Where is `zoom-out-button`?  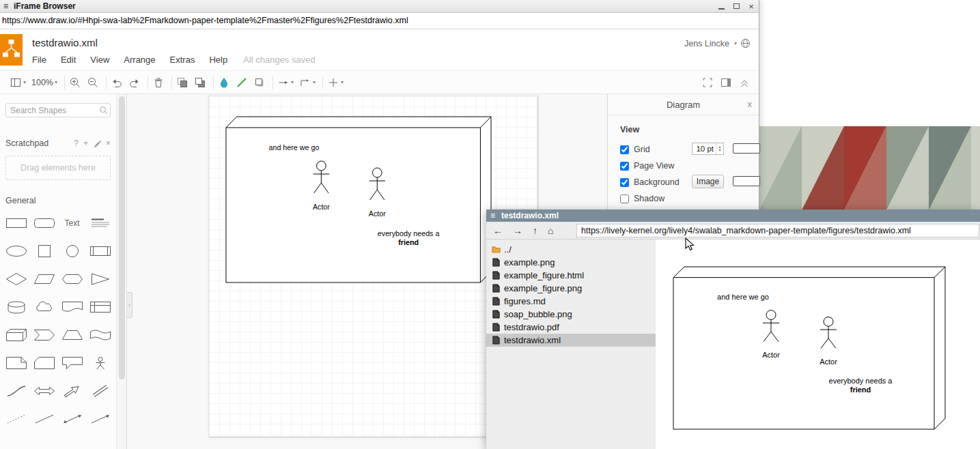
zoom-out-button is located at coordinates (93, 83).